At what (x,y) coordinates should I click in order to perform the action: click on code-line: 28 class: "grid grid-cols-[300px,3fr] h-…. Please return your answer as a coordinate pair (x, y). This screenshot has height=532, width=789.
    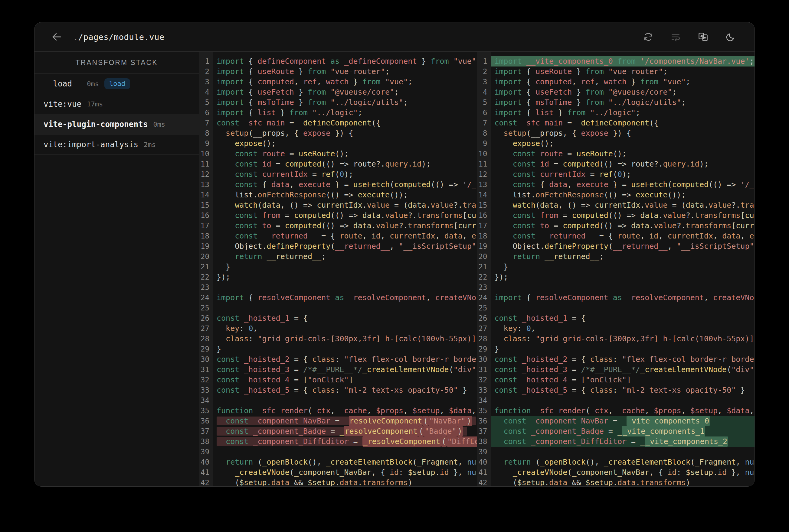
    Looking at the image, I should click on (616, 339).